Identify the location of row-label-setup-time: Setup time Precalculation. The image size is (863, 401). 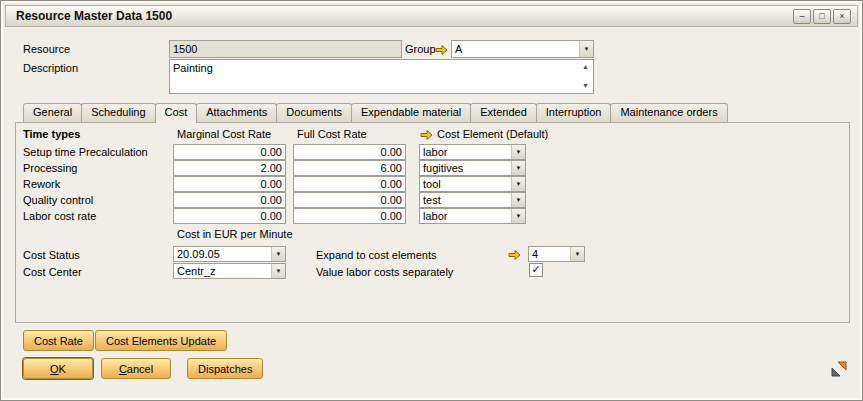
(86, 152).